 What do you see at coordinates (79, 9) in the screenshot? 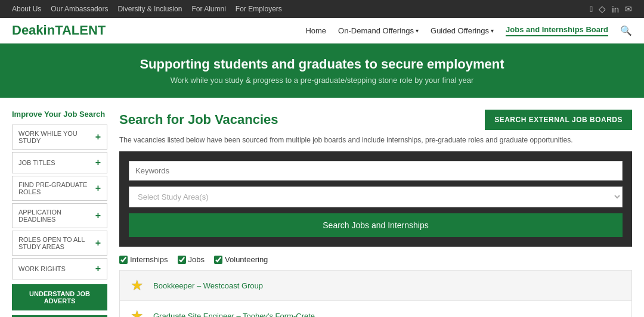
I see `topbar-link-ambassadors: Our Ambassadors` at bounding box center [79, 9].